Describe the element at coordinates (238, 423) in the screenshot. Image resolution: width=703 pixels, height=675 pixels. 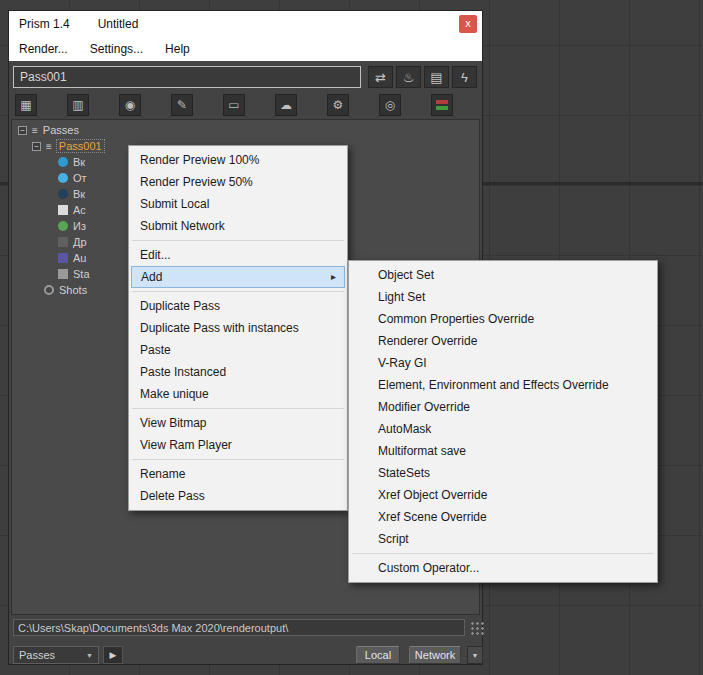
I see `menu-item-view-bitmap: View Bitmap` at that location.